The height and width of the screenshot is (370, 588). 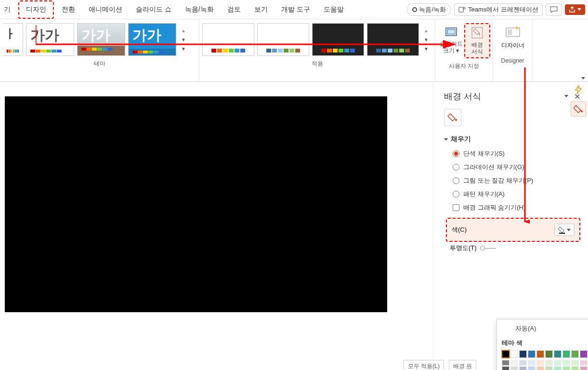 I want to click on comment-icon, so click(x=554, y=10).